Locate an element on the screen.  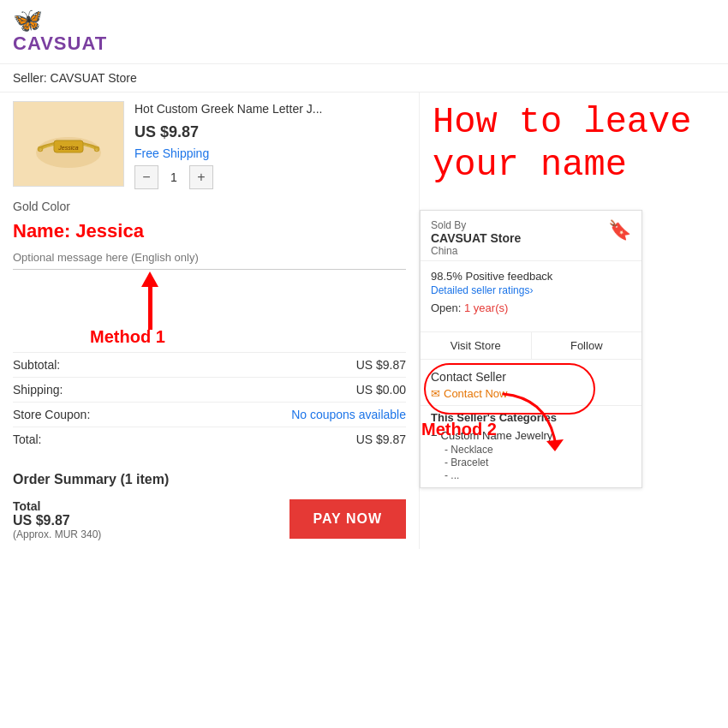
mail-icon: ✉ is located at coordinates (435, 394).